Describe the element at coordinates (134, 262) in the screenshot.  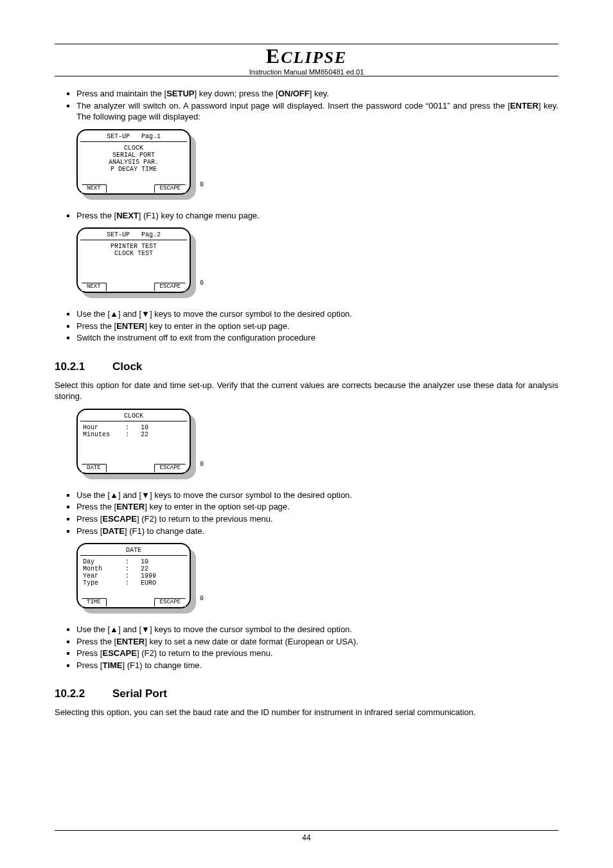
I see `lcd-body: PRINTER TEST CLOCK TEST` at that location.